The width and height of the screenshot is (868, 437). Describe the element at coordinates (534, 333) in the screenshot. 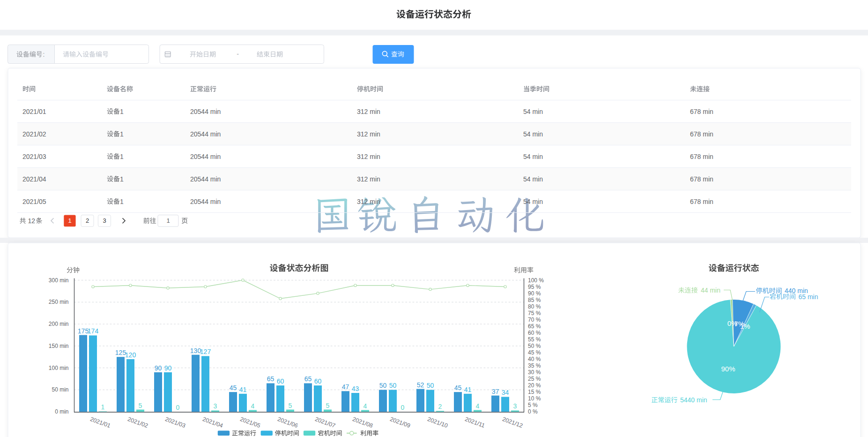

I see `svg-text: 60 %` at that location.